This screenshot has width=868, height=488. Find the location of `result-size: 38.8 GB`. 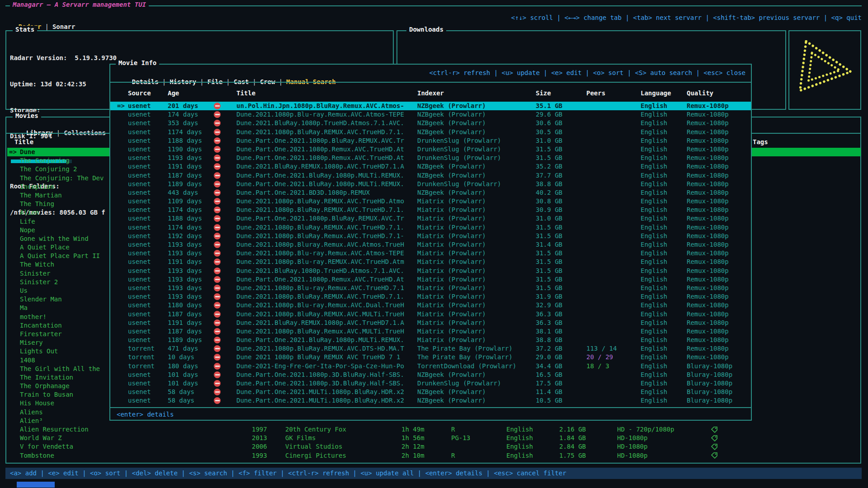

result-size: 38.8 GB is located at coordinates (561, 340).